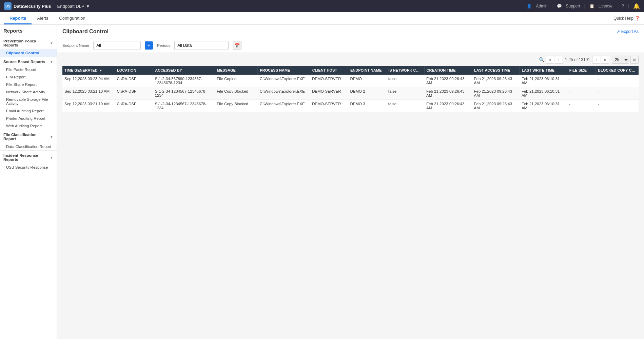 This screenshot has height=339, width=644. Describe the element at coordinates (184, 81) in the screenshot. I see `table-cell: S-1-2-34-567890-1234567-12345678-1234` at that location.